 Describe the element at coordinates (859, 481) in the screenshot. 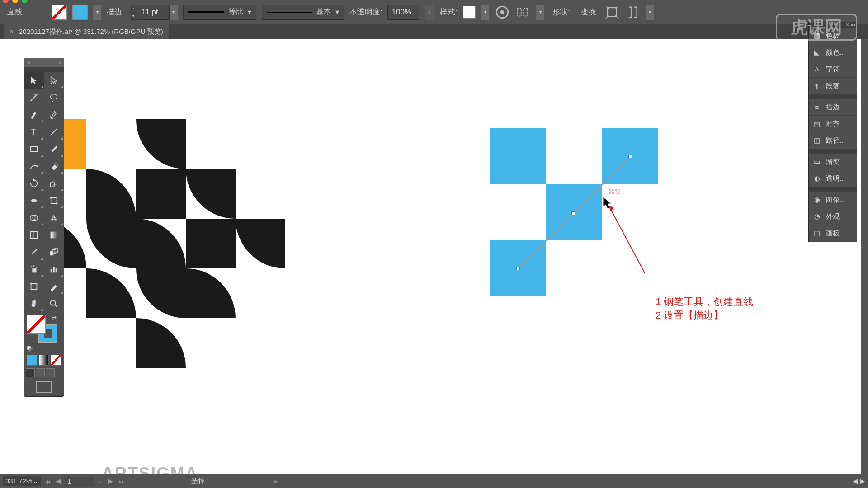

I see `status-scroll-right: ◀▶` at that location.